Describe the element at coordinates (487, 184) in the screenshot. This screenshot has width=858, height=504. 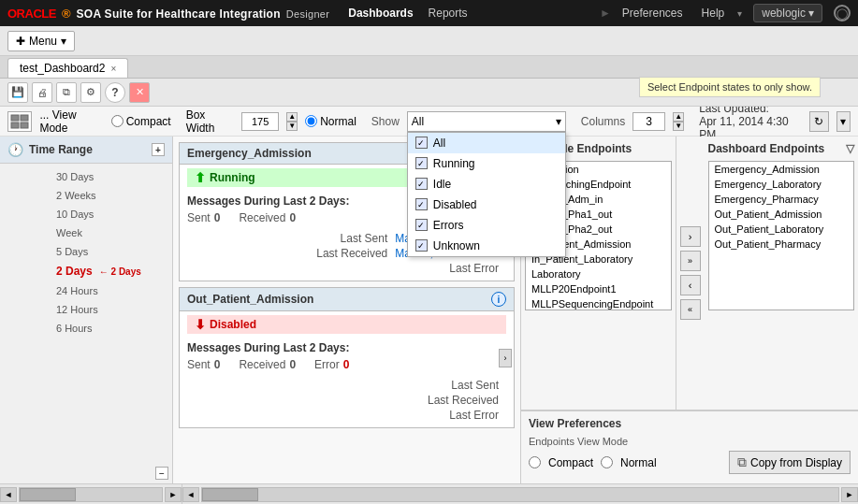
I see `dropdown-option-idle: ✓ Idle` at that location.